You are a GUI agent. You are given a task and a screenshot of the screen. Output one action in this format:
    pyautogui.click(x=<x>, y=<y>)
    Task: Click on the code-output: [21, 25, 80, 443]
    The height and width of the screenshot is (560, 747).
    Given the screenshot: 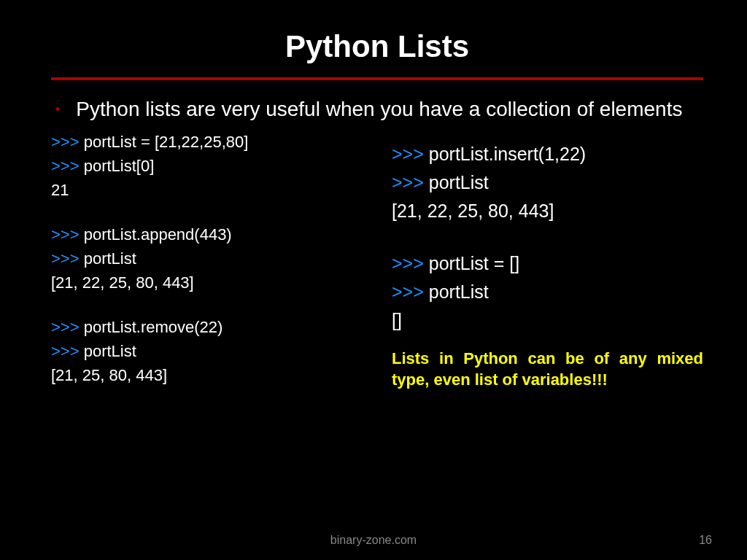 What is the action you would take?
    pyautogui.click(x=207, y=375)
    